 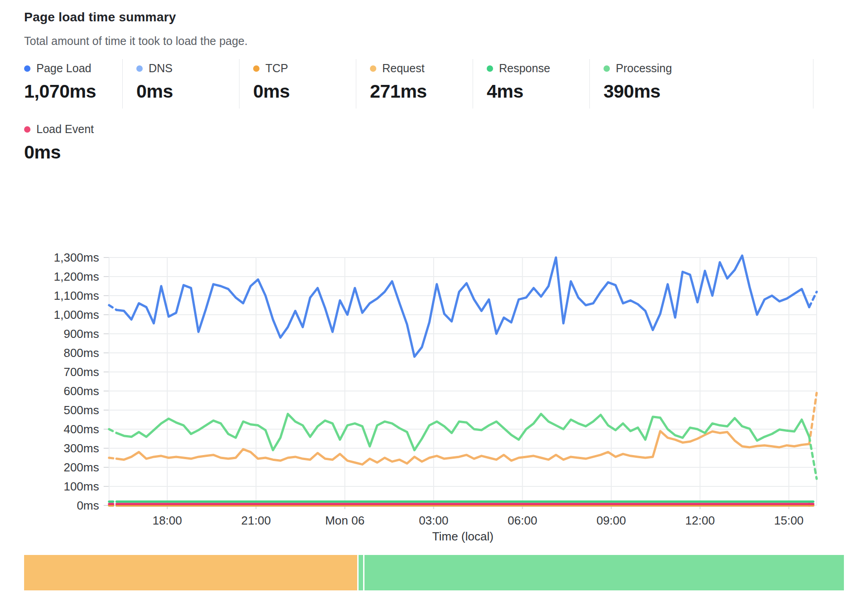 What do you see at coordinates (113, 431) in the screenshot?
I see `series-processing-lead` at bounding box center [113, 431].